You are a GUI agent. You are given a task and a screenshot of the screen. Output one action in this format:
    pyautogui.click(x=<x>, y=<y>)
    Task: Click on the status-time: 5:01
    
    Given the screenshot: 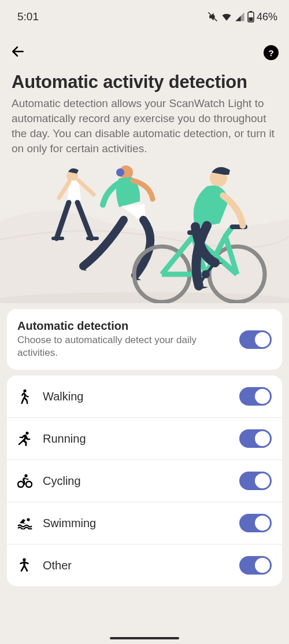 What is the action you would take?
    pyautogui.click(x=28, y=17)
    